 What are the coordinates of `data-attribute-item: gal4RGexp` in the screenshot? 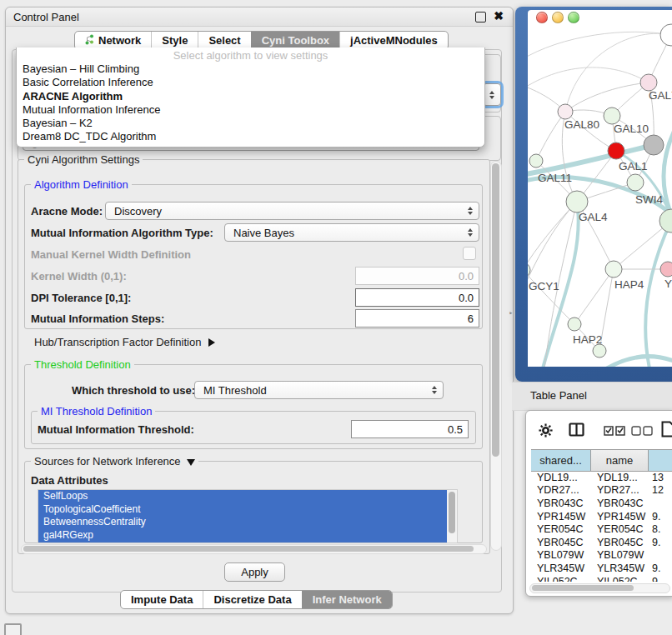 It's located at (243, 536).